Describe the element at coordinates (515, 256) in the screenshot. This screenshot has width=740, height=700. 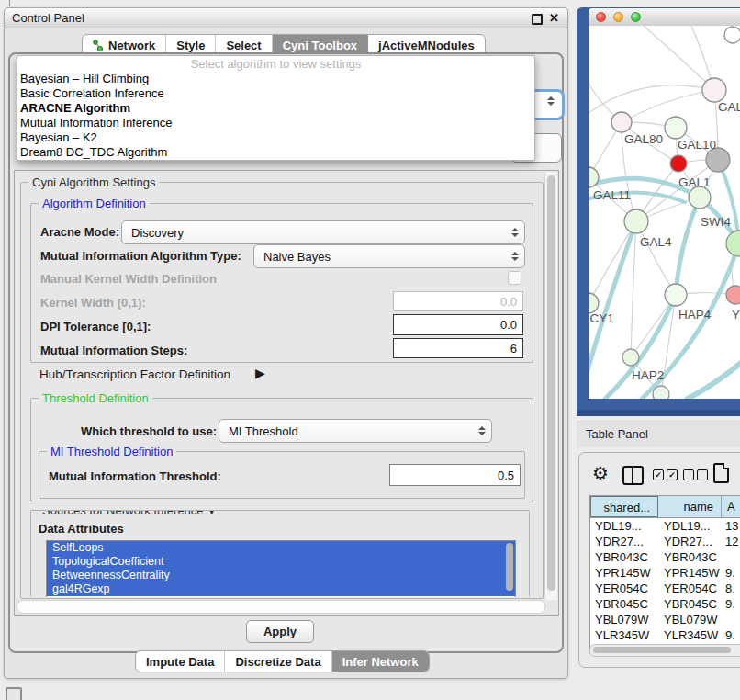
I see `combo-spinner-icon` at that location.